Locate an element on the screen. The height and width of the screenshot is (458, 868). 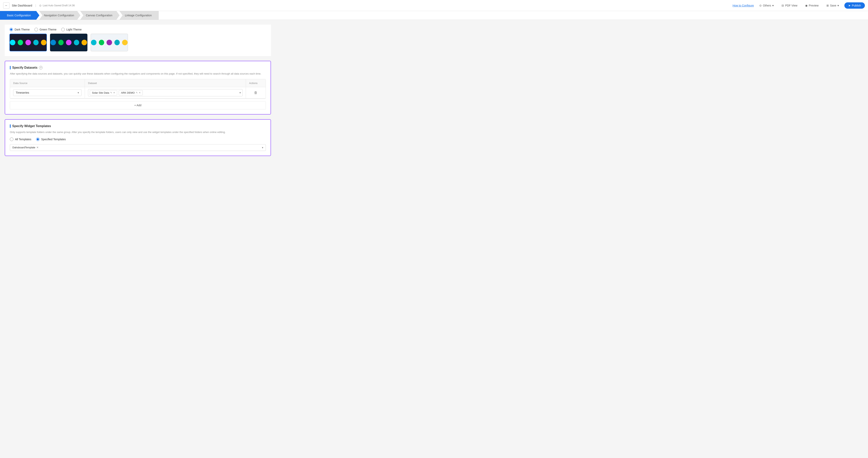
green-theme-option: Green Theme is located at coordinates (45, 30).